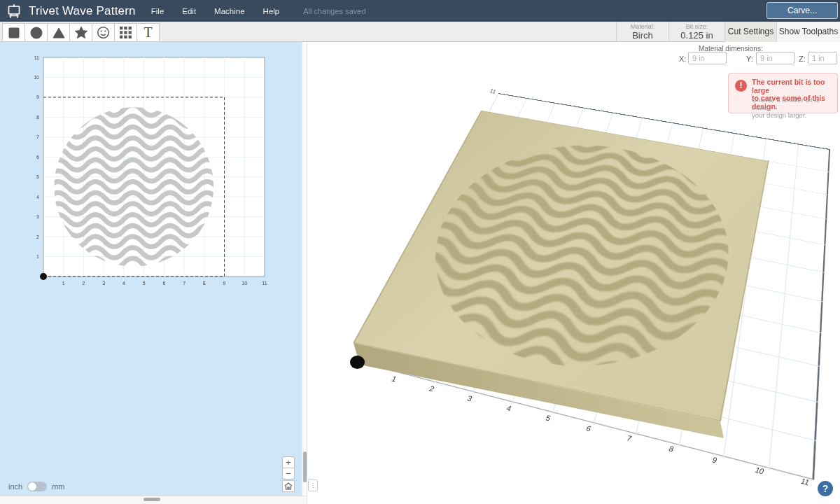 The width and height of the screenshot is (840, 504). Describe the element at coordinates (357, 363) in the screenshot. I see `origin-marker-3d` at that location.